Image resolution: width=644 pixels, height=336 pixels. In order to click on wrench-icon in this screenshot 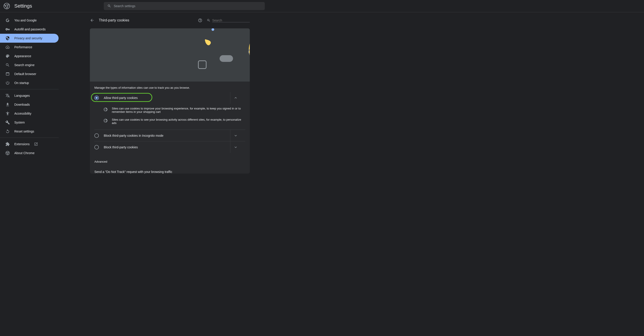, I will do `click(8, 122)`.